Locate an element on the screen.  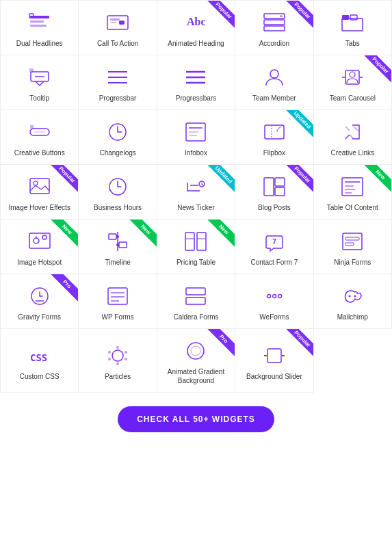
dual-headlines-icon is located at coordinates (40, 23).